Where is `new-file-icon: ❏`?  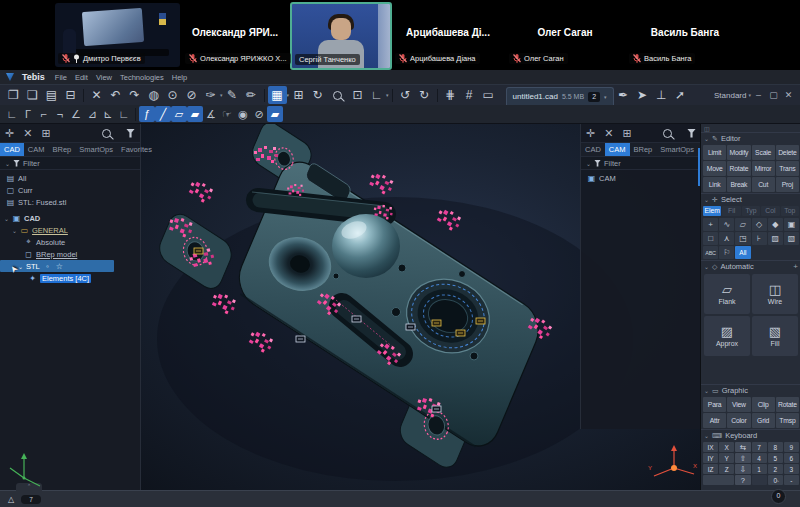
new-file-icon: ❏ is located at coordinates (32, 95).